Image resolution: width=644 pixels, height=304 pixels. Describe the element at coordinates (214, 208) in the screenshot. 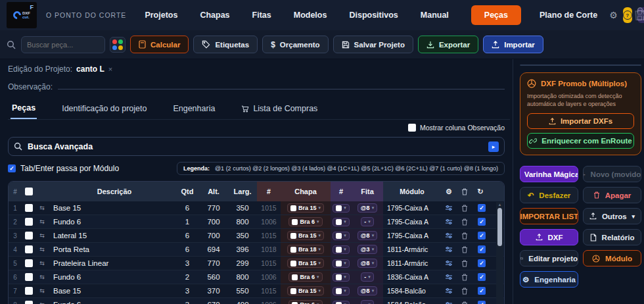

I see `alt-cell: 770` at that location.